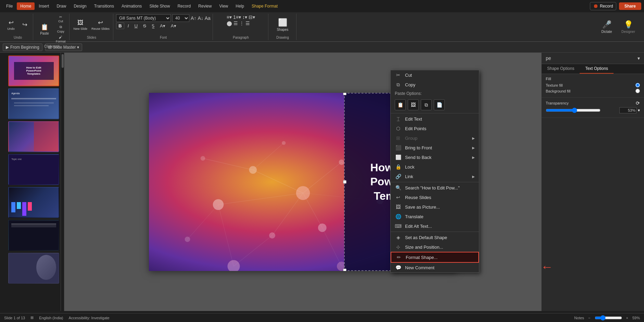 The image size is (644, 322). What do you see at coordinates (136, 26) in the screenshot?
I see `underline-button: U` at bounding box center [136, 26].